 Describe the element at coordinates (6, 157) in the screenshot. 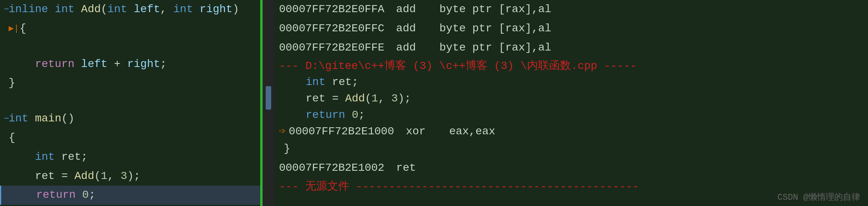

I see `gutter-empty7` at that location.